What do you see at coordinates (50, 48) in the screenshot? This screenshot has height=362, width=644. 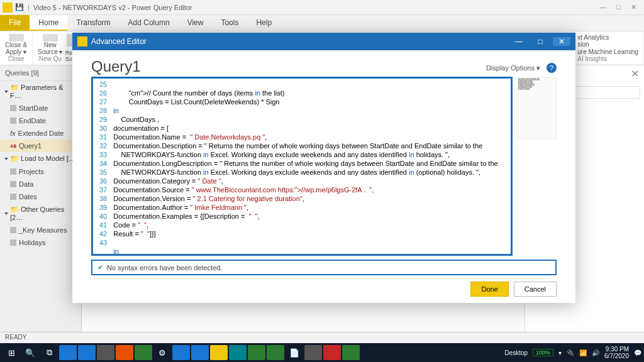 I see `new-source-label: New Source ▾` at bounding box center [50, 48].